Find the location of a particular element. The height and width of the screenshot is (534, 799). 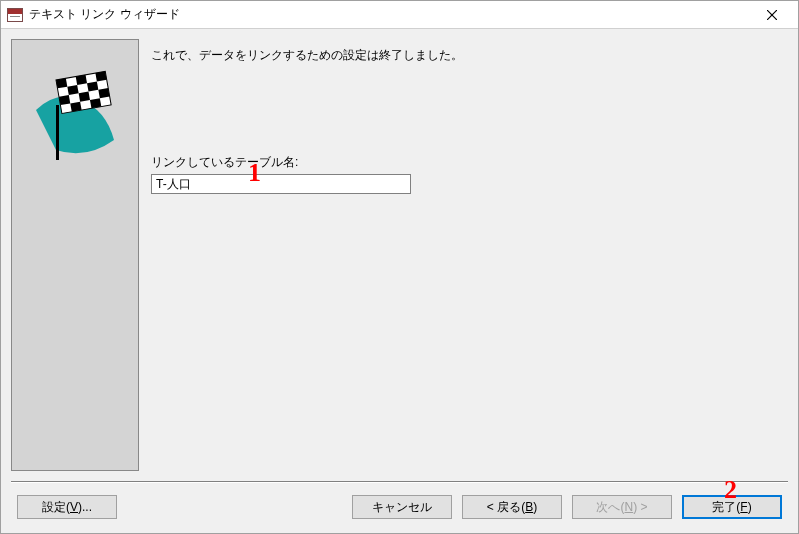

app-icon is located at coordinates (15, 15).